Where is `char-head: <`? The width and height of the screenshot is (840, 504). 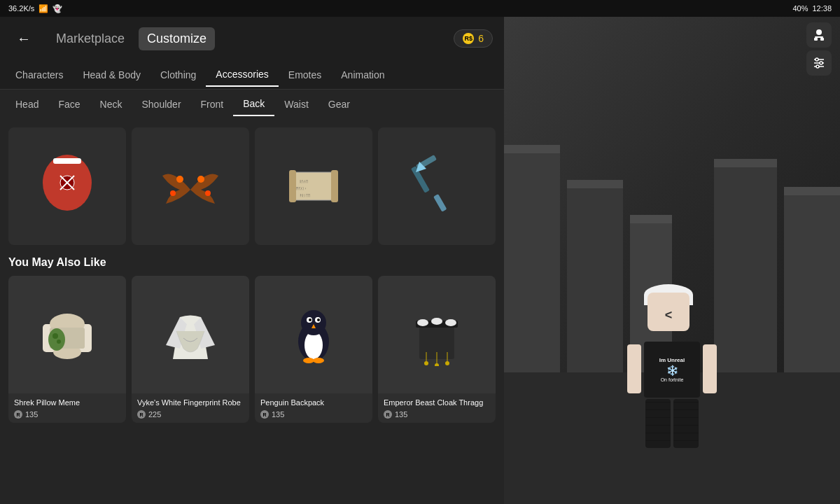
char-head: < is located at coordinates (668, 312).